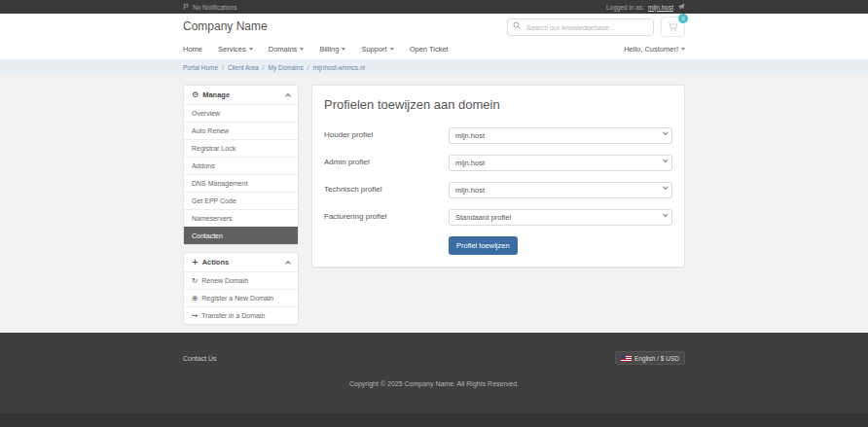 Image resolution: width=868 pixels, height=427 pixels. What do you see at coordinates (333, 49) in the screenshot?
I see `nav-item: Billing` at bounding box center [333, 49].